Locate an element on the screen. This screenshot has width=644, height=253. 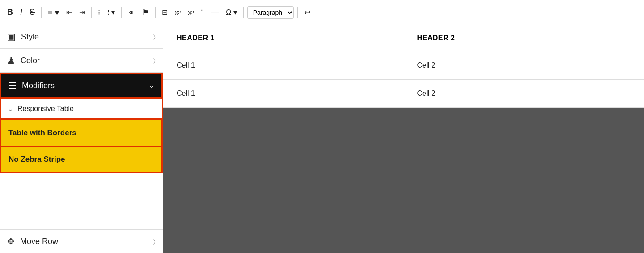
indent-in-button: ⇥ is located at coordinates (82, 13).